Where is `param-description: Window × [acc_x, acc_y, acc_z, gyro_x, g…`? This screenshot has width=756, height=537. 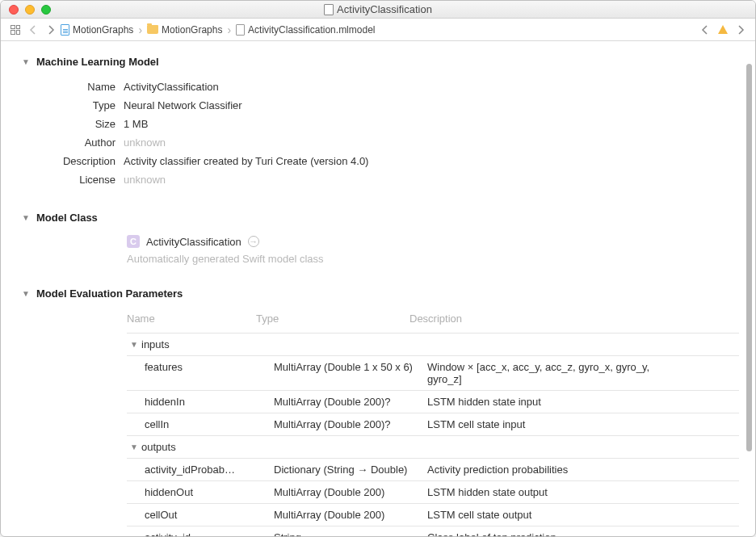
param-description: Window × [acc_x, acc_y, acc_z, gyro_x, g… is located at coordinates (556, 373).